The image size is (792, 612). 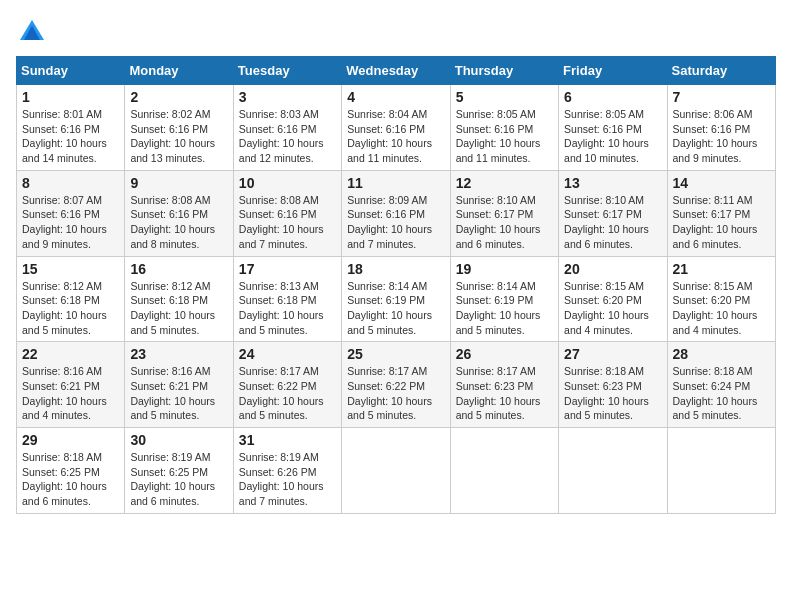 I want to click on day-number: 29, so click(x=70, y=440).